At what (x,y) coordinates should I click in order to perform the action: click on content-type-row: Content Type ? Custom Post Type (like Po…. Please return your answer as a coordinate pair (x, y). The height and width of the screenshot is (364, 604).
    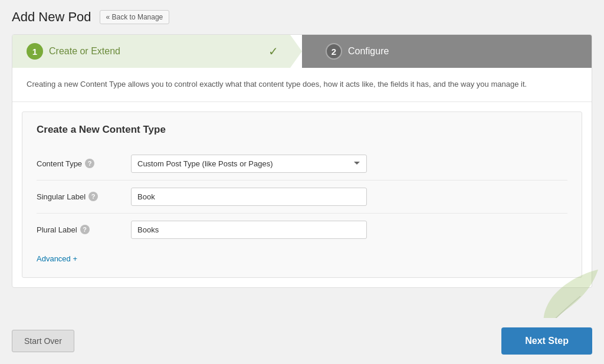
    Looking at the image, I should click on (302, 164).